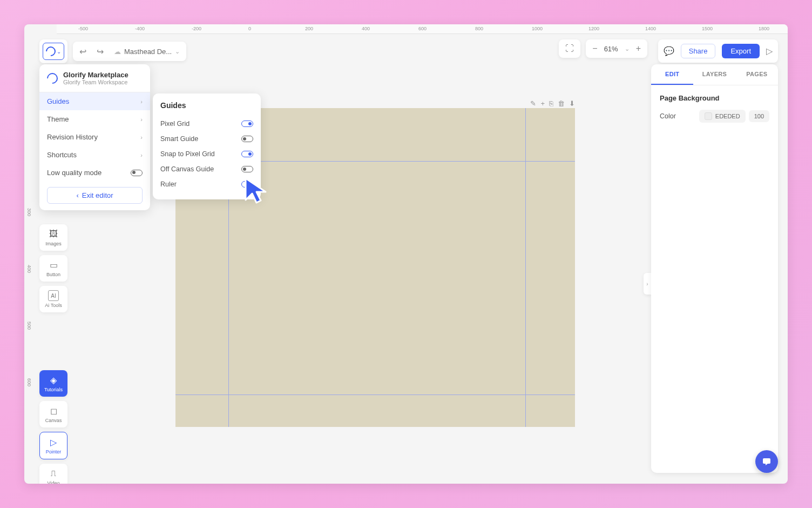 The image size is (812, 508). What do you see at coordinates (715, 75) in the screenshot?
I see `panel-tabs: EDIT LAYERS PAGES` at bounding box center [715, 75].